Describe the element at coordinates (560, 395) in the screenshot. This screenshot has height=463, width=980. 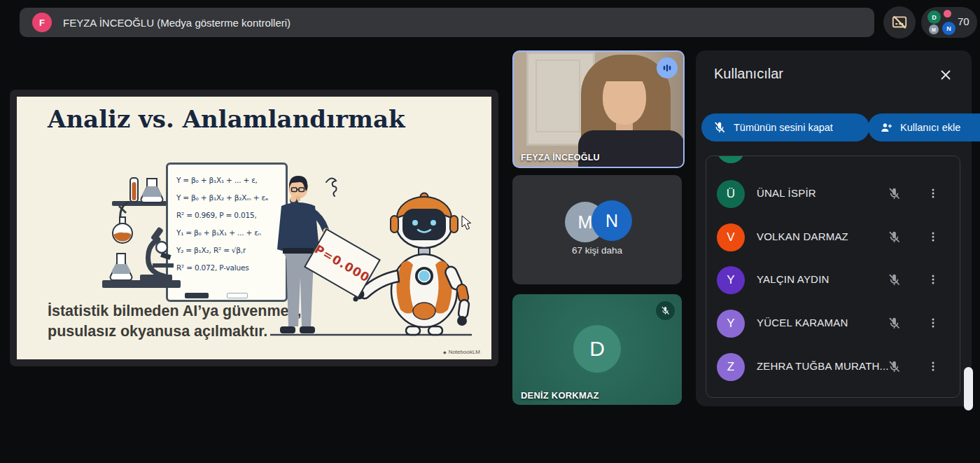
I see `tile-name-label: DENİZ KORKMAZ` at that location.